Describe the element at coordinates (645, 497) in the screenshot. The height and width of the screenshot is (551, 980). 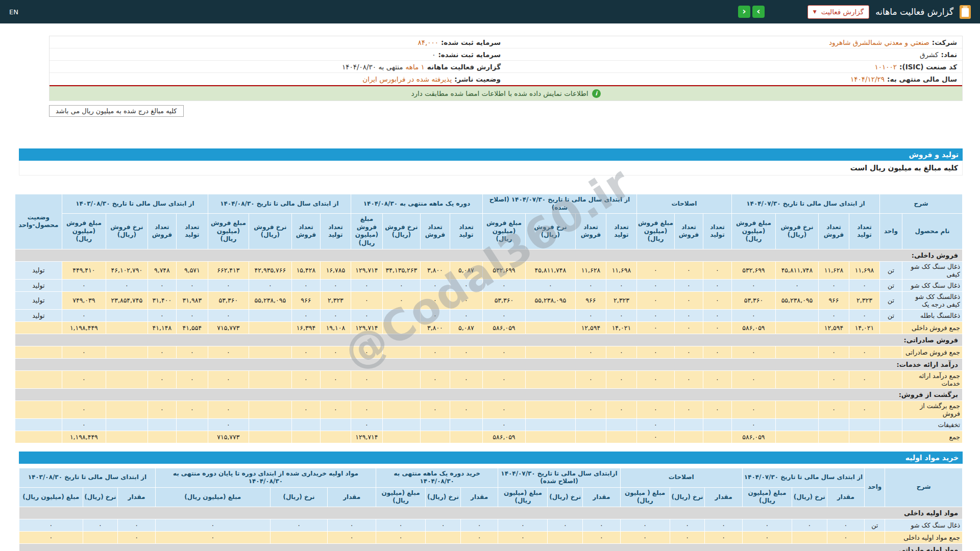
I see `column-header: مبلغ ( میلیون ریال)` at that location.